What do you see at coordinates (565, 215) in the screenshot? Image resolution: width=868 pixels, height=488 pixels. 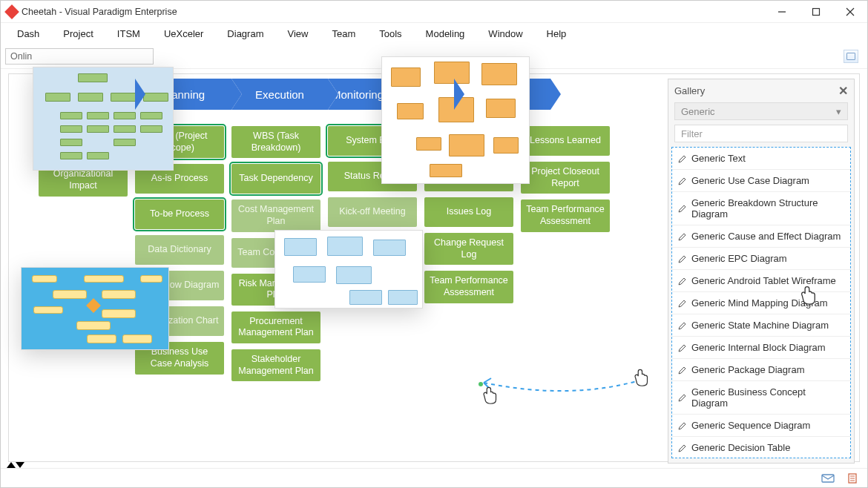 I see `card-team-perf-close: Team Performance Assessment` at bounding box center [565, 215].